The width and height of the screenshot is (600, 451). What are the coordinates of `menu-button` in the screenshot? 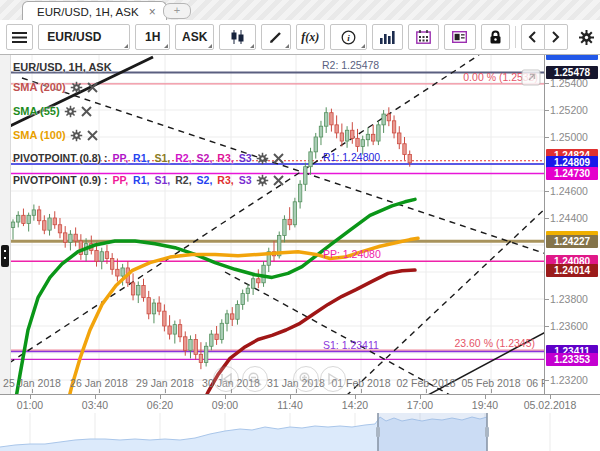 It's located at (20, 37).